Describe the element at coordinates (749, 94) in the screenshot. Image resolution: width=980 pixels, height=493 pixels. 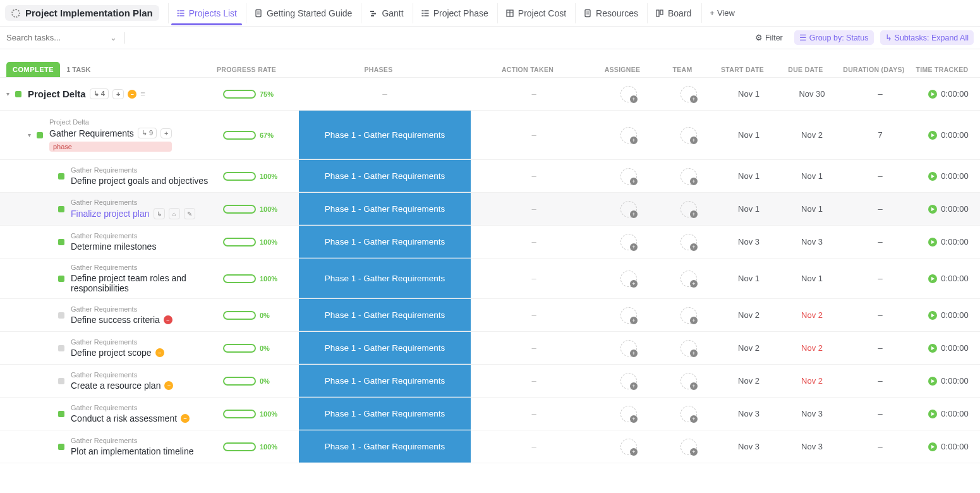
I see `start-date-cell: Nov 1` at that location.